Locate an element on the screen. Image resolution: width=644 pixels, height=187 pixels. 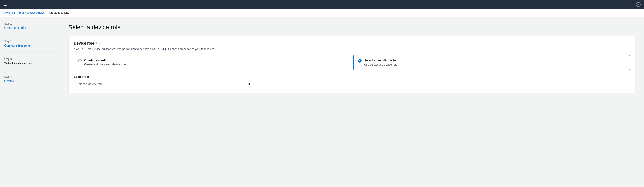
step-1-label: Step 1 is located at coordinates (30, 24).